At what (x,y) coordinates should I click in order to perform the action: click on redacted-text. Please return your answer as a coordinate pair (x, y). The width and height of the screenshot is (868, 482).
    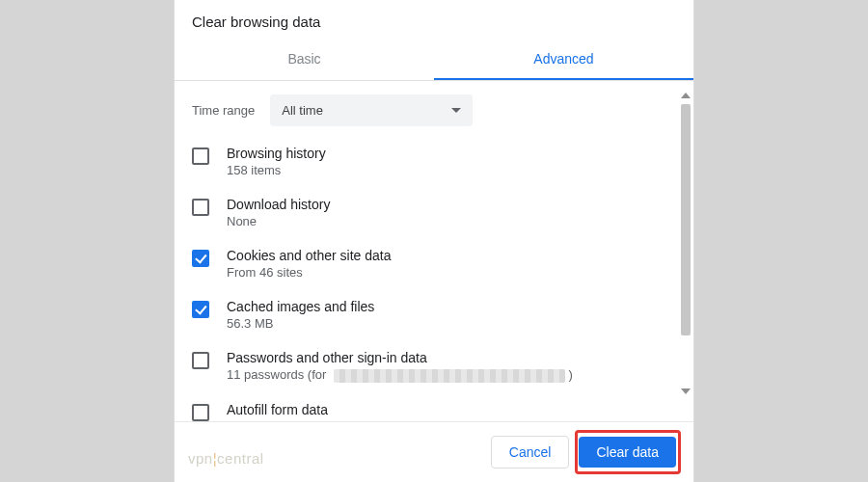
    Looking at the image, I should click on (449, 376).